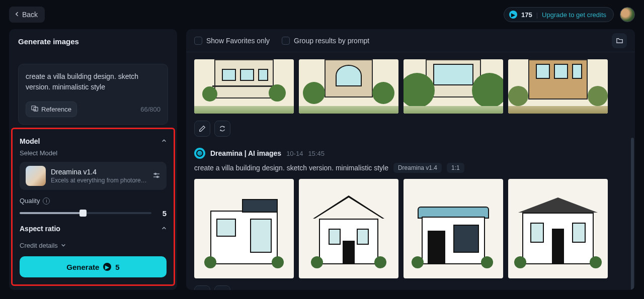 The height and width of the screenshot is (299, 644). I want to click on batch-header: Dreamina | AI images 10-14 15:45, so click(411, 153).